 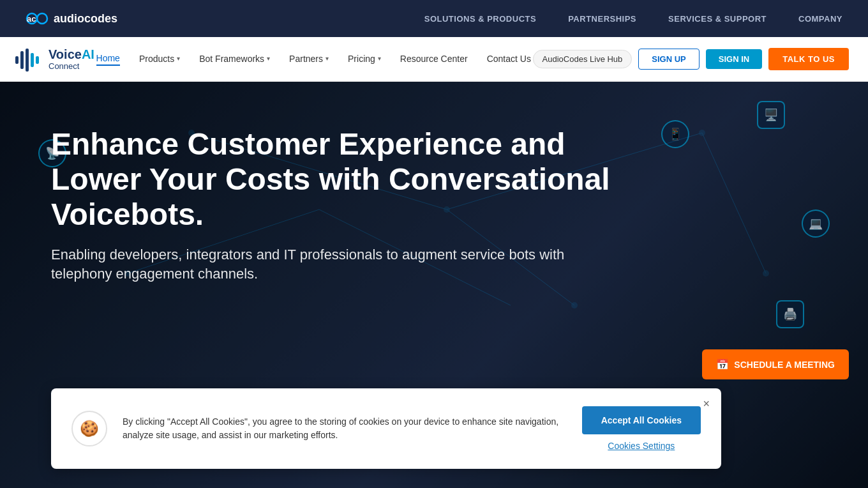 What do you see at coordinates (809, 59) in the screenshot?
I see `talk-to-us-button: TALK TO US` at bounding box center [809, 59].